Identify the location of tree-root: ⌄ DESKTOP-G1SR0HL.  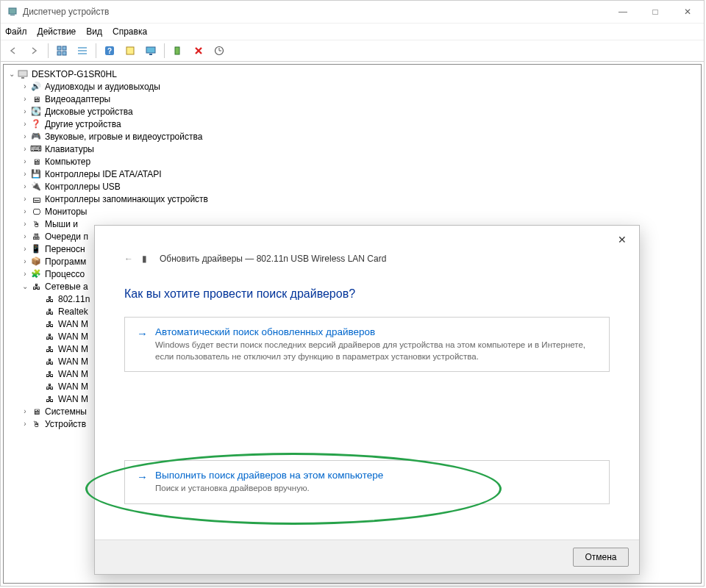
(354, 74).